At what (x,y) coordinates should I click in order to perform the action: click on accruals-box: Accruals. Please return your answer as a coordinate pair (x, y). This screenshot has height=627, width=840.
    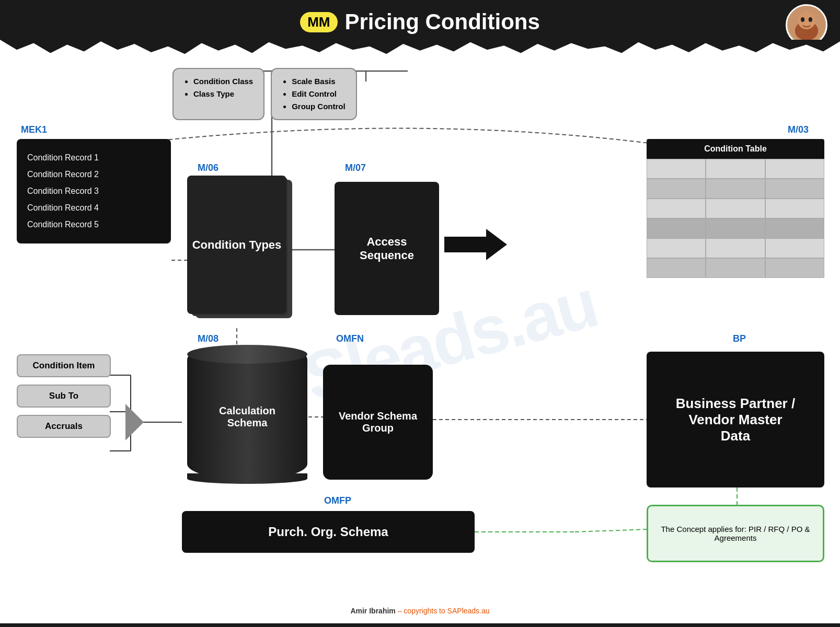
    Looking at the image, I should click on (64, 426).